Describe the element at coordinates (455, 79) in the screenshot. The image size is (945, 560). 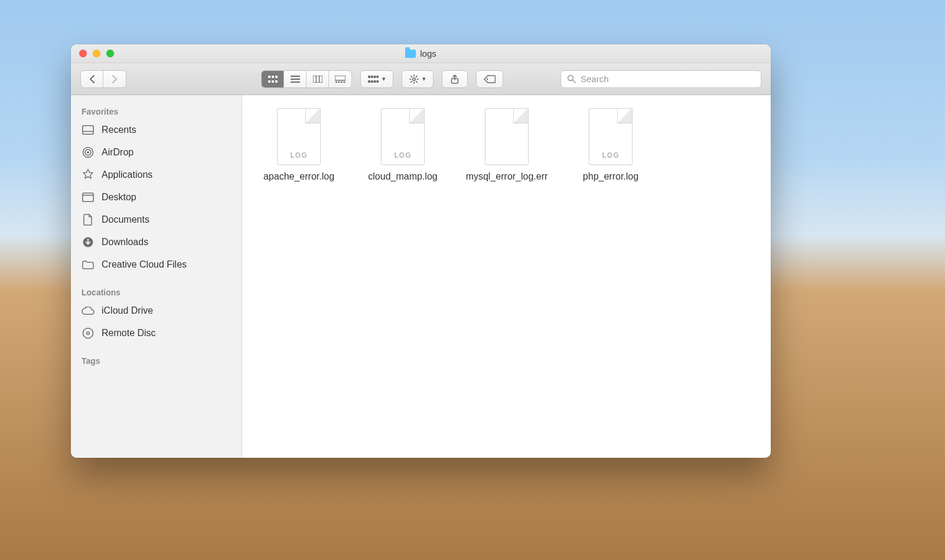
I see `share-icon` at that location.